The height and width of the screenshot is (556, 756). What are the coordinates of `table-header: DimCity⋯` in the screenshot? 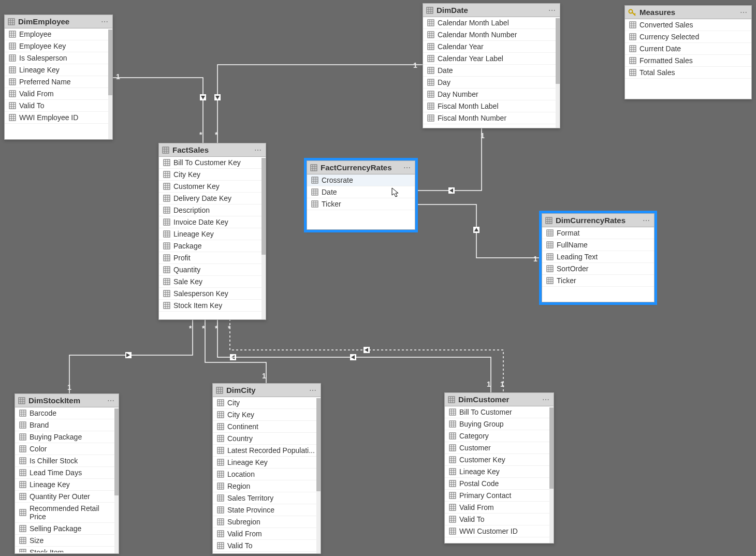 It's located at (267, 390).